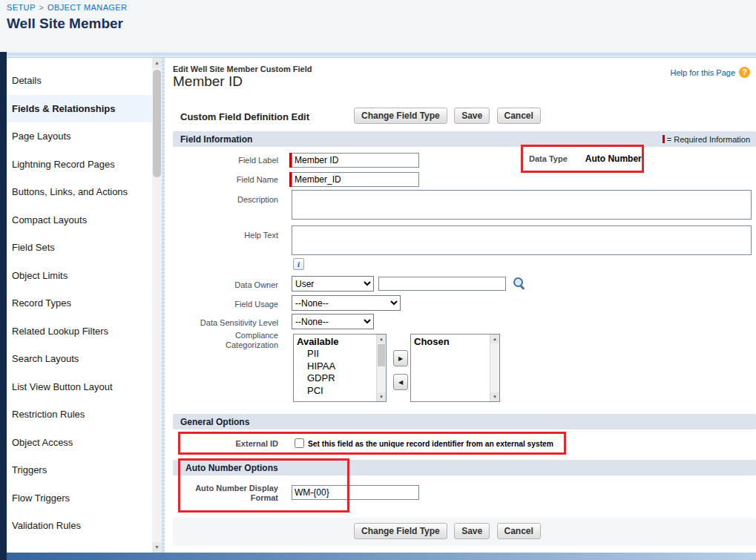 The width and height of the screenshot is (756, 560). What do you see at coordinates (355, 493) in the screenshot?
I see `auto-number-display-format-field` at bounding box center [355, 493].